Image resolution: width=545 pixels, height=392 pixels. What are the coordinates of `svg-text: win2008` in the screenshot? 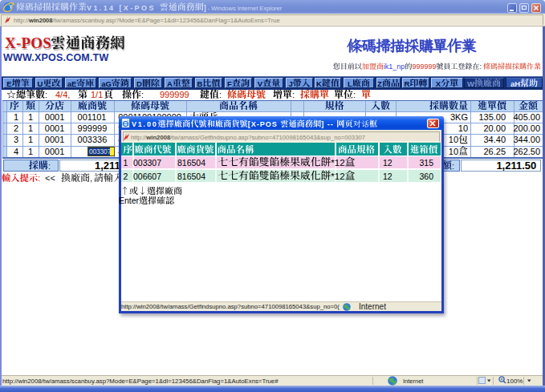 It's located at (158, 138).